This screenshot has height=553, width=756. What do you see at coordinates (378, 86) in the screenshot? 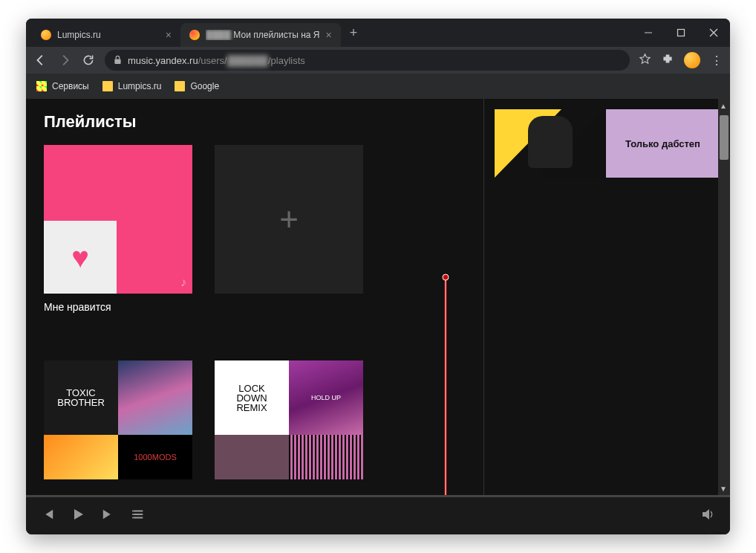
I see `bookmarks-bar: Сервисы Lumpics.ru Google` at bounding box center [378, 86].